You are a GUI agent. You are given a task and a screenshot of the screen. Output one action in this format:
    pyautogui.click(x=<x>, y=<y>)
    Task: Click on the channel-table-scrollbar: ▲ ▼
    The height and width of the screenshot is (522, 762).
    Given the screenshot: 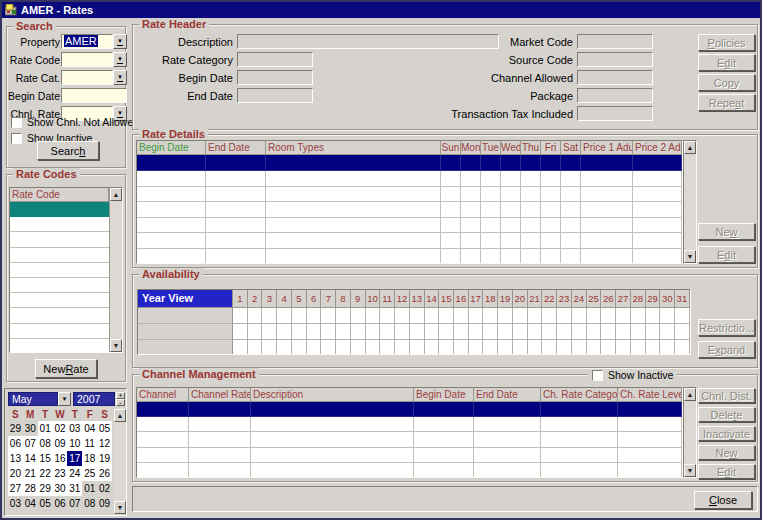 What is the action you would take?
    pyautogui.click(x=690, y=432)
    